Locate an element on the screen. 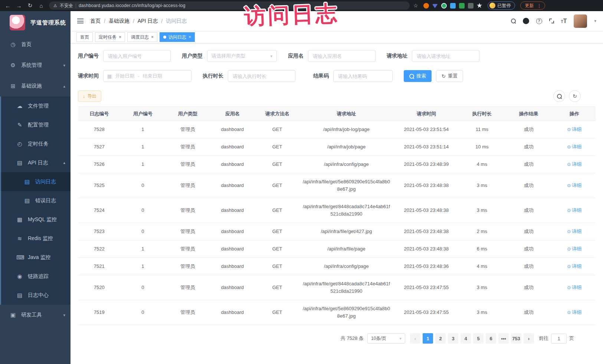  page-button: 6 is located at coordinates (491, 338).